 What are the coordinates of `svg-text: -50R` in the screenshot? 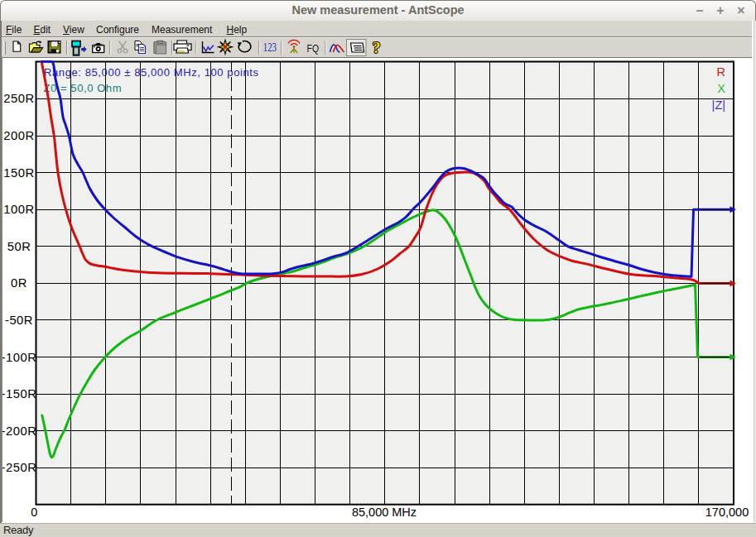 It's located at (19, 320).